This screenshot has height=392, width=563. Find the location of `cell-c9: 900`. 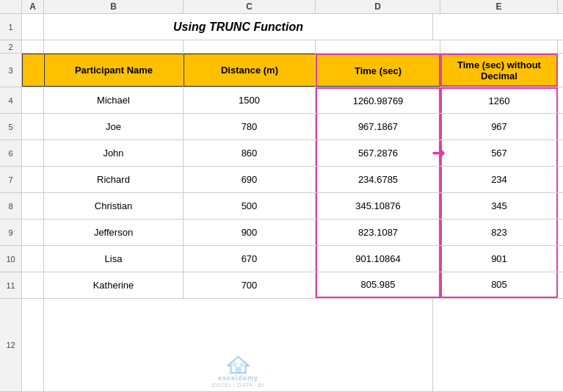

cell-c9: 900 is located at coordinates (250, 232).